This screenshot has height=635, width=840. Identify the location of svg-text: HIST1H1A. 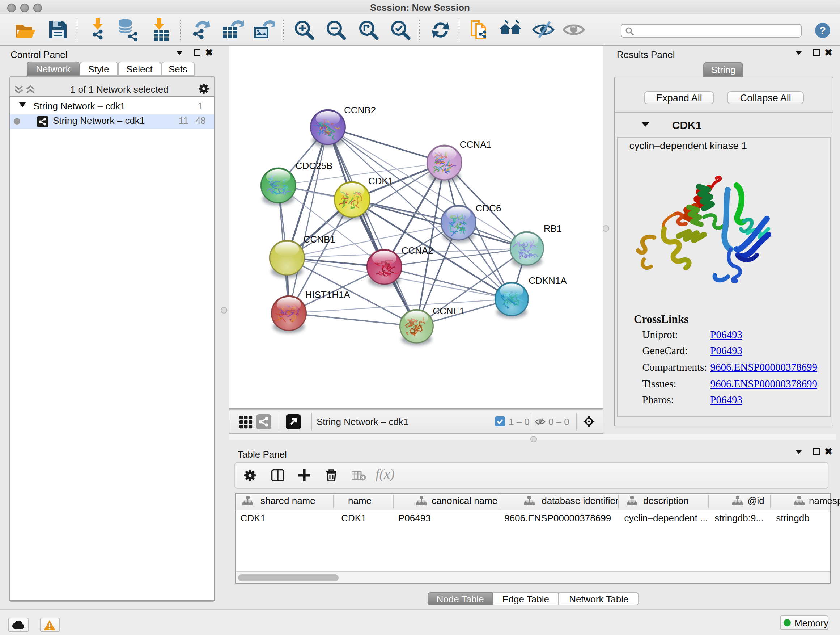
(328, 295).